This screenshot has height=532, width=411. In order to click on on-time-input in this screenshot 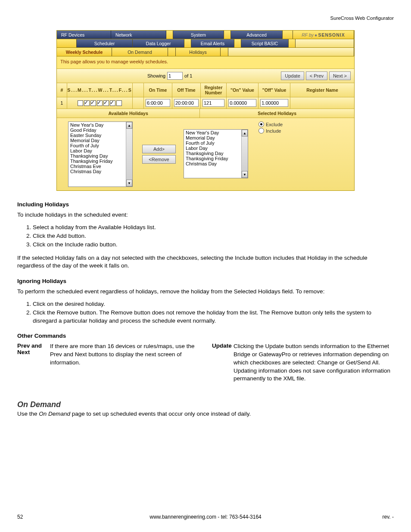, I will do `click(158, 103)`.